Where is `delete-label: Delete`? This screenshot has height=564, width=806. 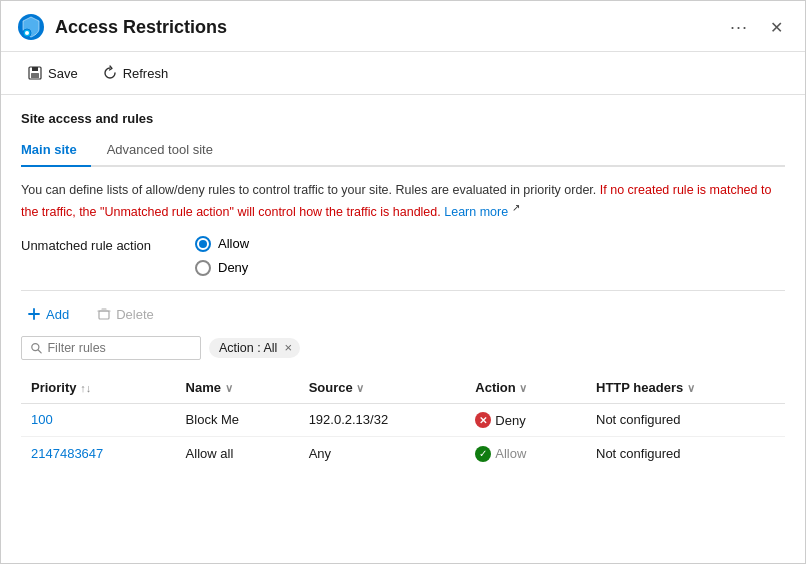 delete-label: Delete is located at coordinates (135, 314).